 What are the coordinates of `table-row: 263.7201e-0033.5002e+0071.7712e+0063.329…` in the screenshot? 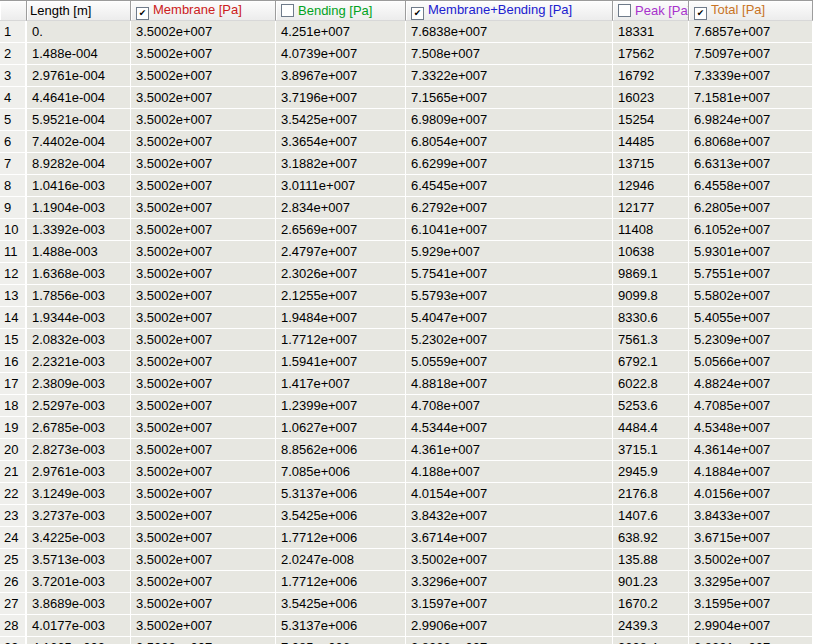 It's located at (406, 582).